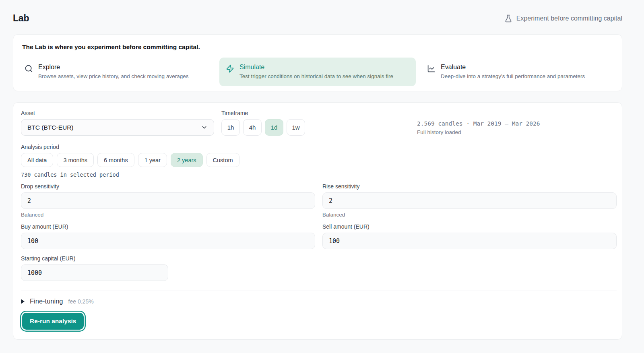 The height and width of the screenshot is (353, 644). Describe the element at coordinates (168, 200) in the screenshot. I see `drop-sensitivity-group: Drop sensitivity Balanced` at that location.